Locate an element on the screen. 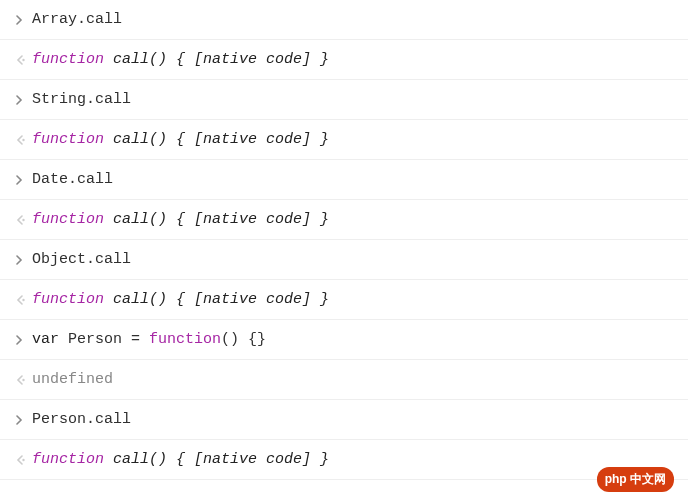 Image resolution: width=688 pixels, height=504 pixels. console-text: Person.call is located at coordinates (82, 420).